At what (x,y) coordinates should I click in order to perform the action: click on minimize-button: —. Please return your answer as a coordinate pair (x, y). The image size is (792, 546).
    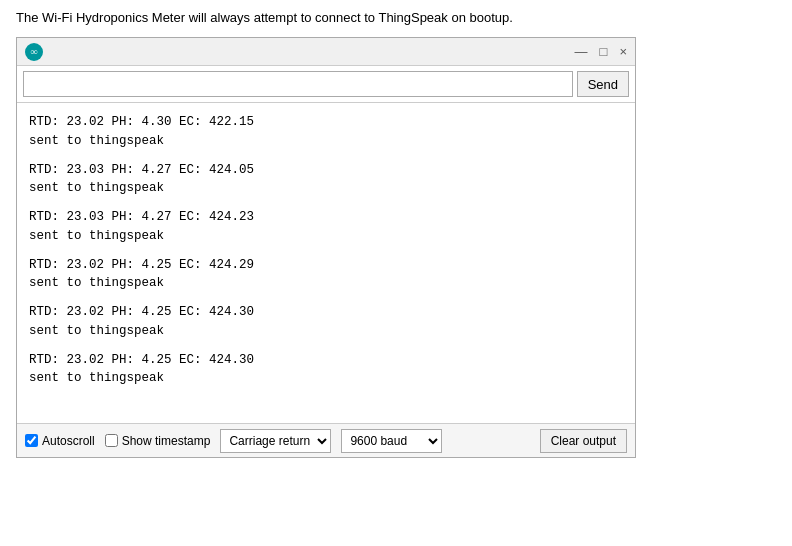
    Looking at the image, I should click on (582, 52).